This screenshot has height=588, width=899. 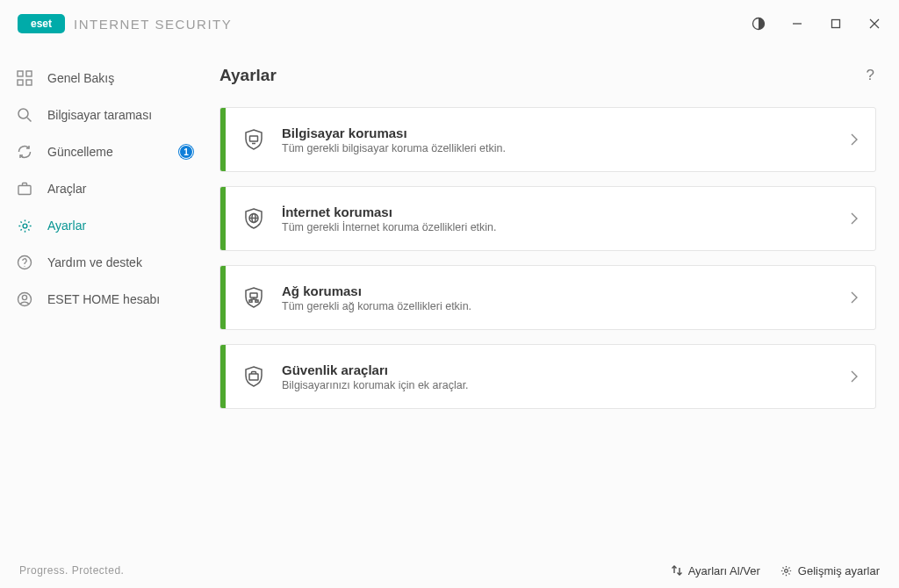 What do you see at coordinates (100, 115) in the screenshot?
I see `sidebar-item-label: Bilgisayar taraması` at bounding box center [100, 115].